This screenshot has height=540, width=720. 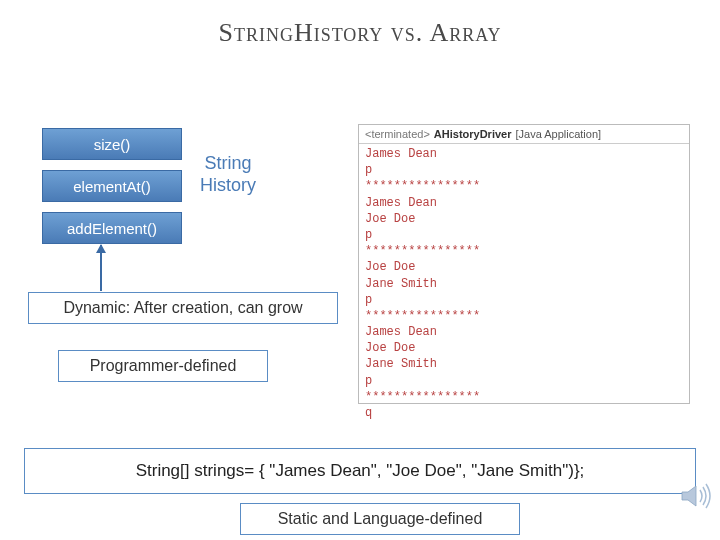 I want to click on method-addelement-label: addElement(), so click(x=112, y=228).